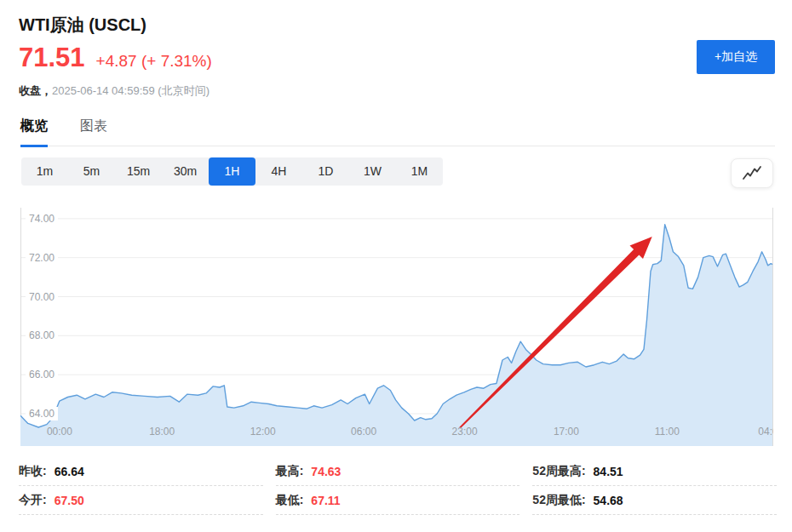 The image size is (792, 532). I want to click on stat-value: 67.50, so click(70, 501).